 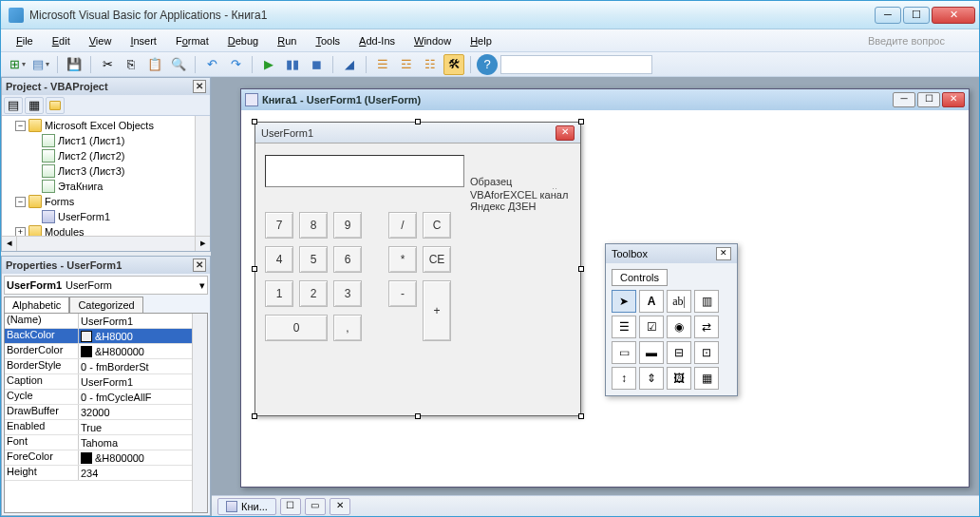 What do you see at coordinates (403, 294) in the screenshot?
I see `calc-btn-minus: -` at bounding box center [403, 294].